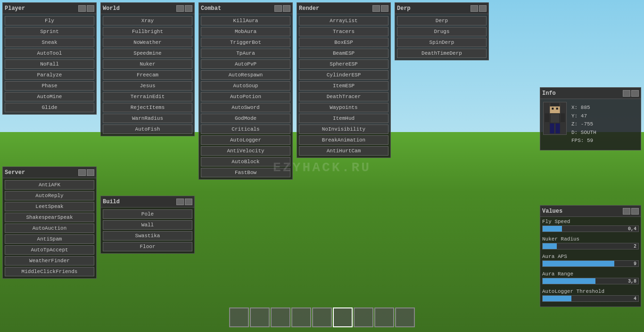 The image size is (644, 332). Describe the element at coordinates (442, 53) in the screenshot. I see `btn-deathtimerp: DeathTimeDerp` at that location.